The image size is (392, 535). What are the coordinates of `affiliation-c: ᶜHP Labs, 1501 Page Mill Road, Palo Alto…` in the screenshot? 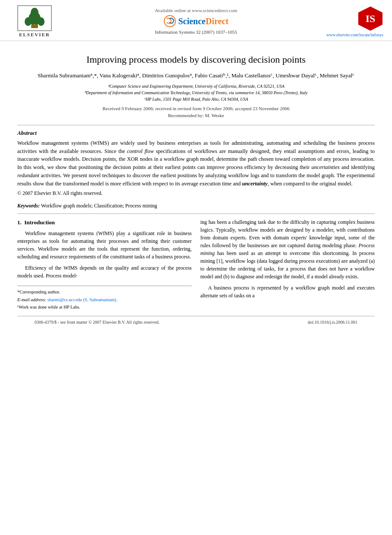 It's located at (196, 99).